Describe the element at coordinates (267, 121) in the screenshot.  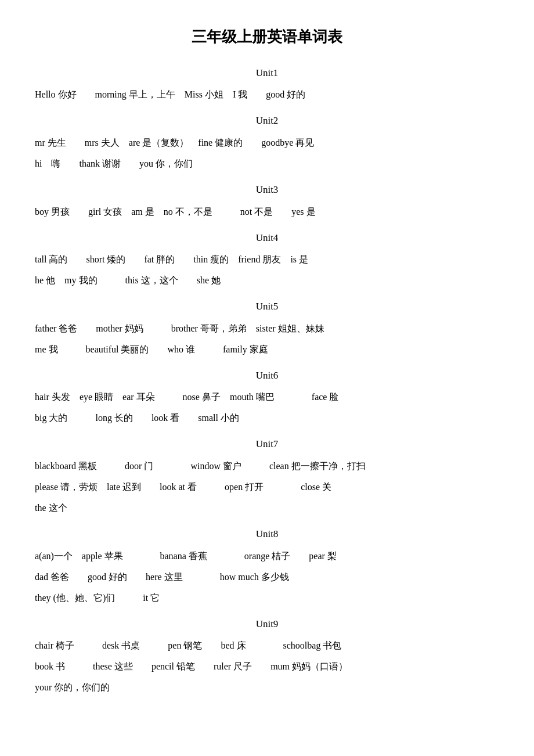
I see `unit-header-2: Unit2` at that location.